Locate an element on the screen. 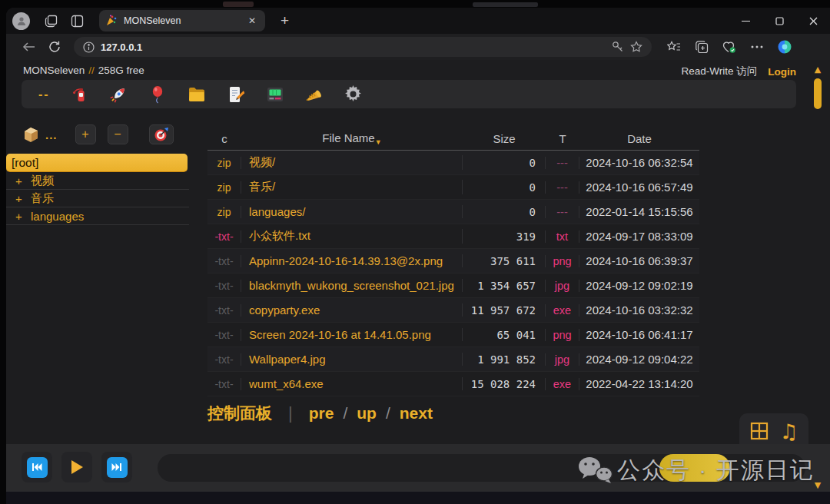 This screenshot has height=504, width=830. new-tab-button: + is located at coordinates (284, 21).